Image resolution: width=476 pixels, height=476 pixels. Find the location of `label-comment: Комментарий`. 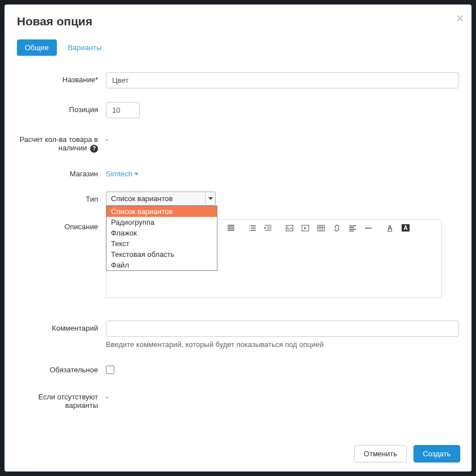

label-comment: Комментарий is located at coordinates (61, 327).